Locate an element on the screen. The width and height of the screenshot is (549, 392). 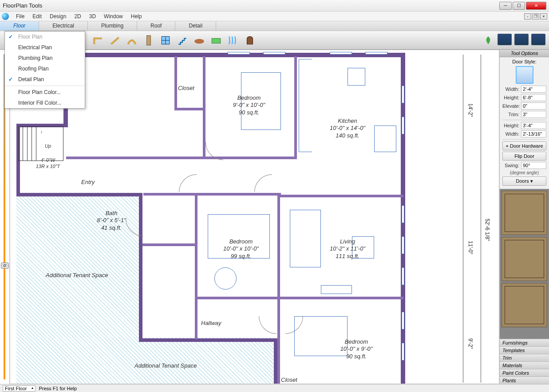
category-list: Furnishings Templates Trim Materials Pai… is located at coordinates (525, 361).